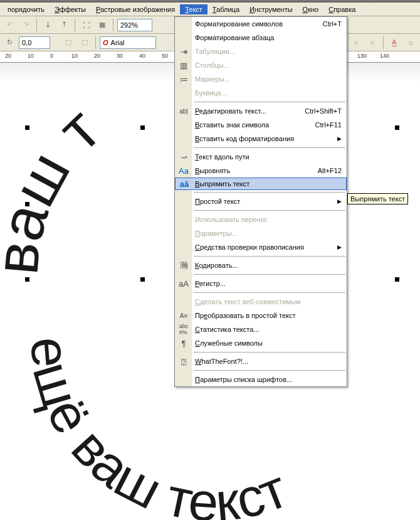  I want to click on bullets-icon: ≔, so click(184, 79).